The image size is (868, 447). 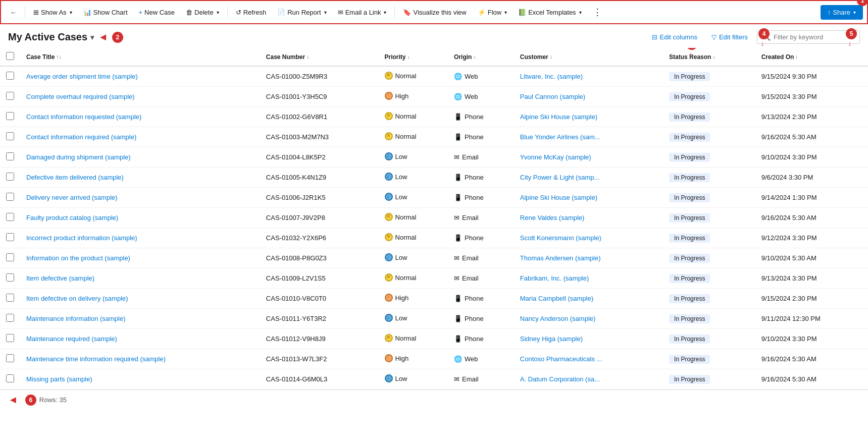 I want to click on edit-filters-button: ▽ Edit filters, so click(x=730, y=37).